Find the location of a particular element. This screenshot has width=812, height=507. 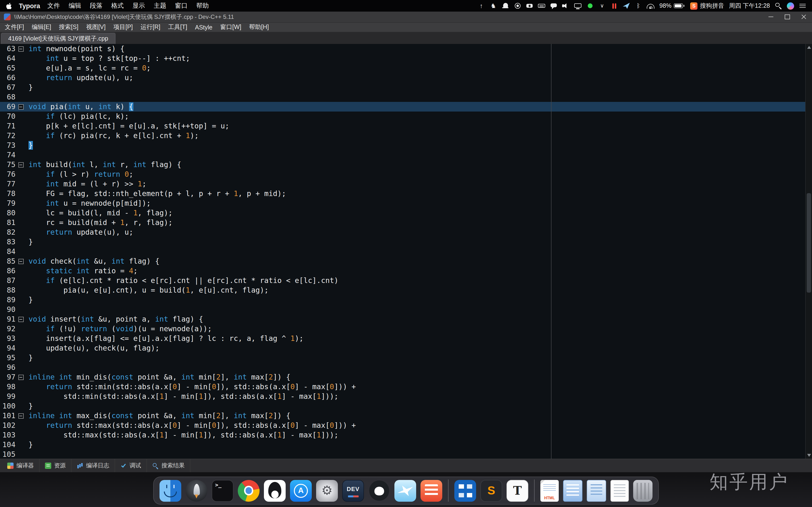

dock-terminal: >_ is located at coordinates (223, 491).